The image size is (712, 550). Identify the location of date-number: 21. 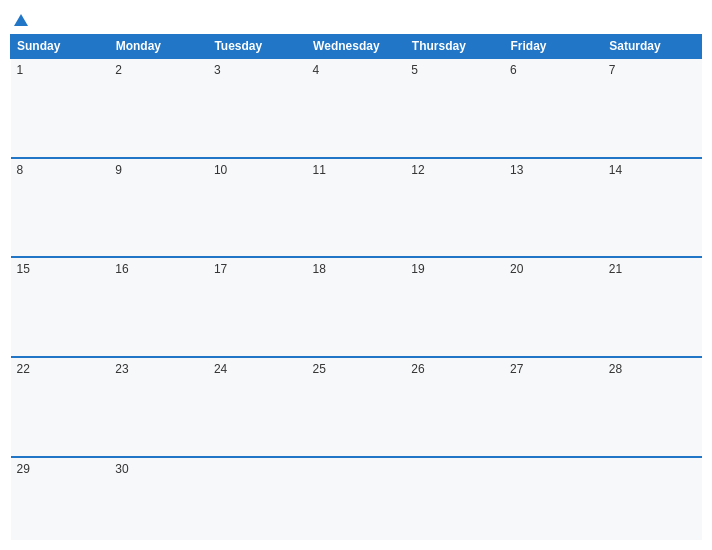
(616, 269).